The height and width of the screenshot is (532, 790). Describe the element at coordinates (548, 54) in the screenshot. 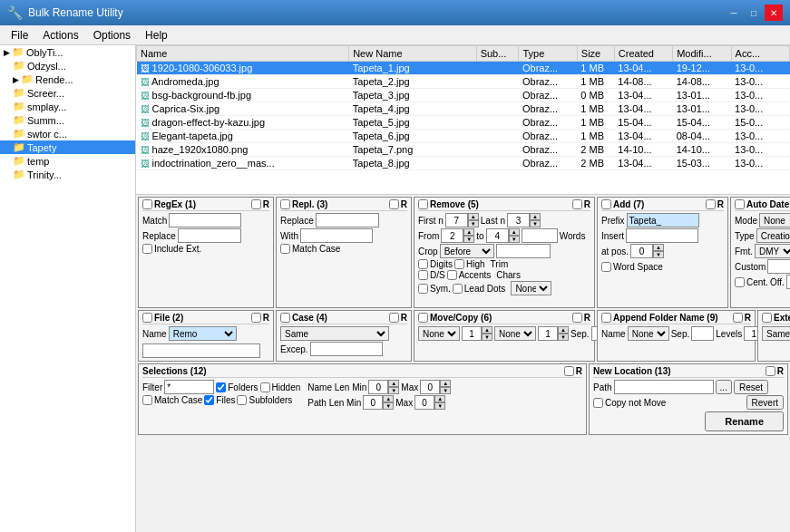

I see `col-type: Type` at that location.